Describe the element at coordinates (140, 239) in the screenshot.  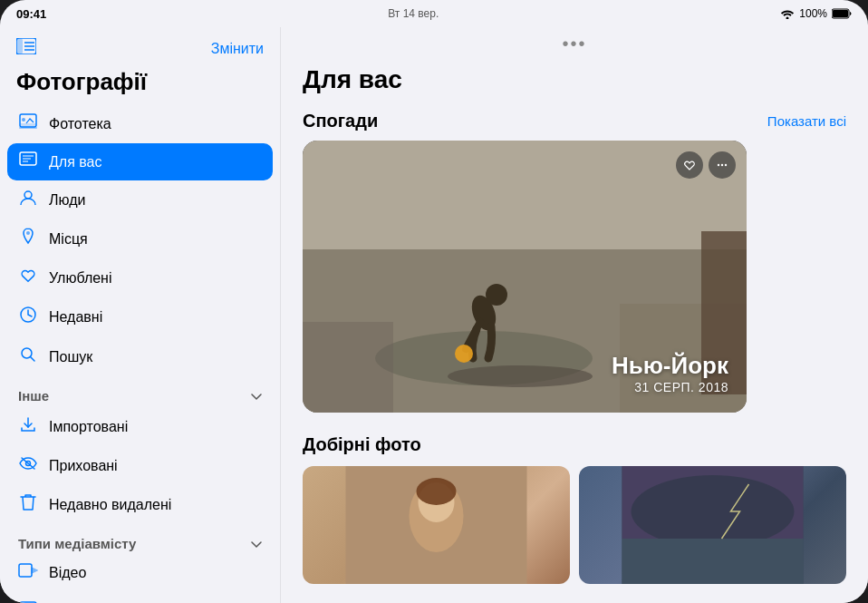
I see `sidebar-item-places: Місця` at that location.